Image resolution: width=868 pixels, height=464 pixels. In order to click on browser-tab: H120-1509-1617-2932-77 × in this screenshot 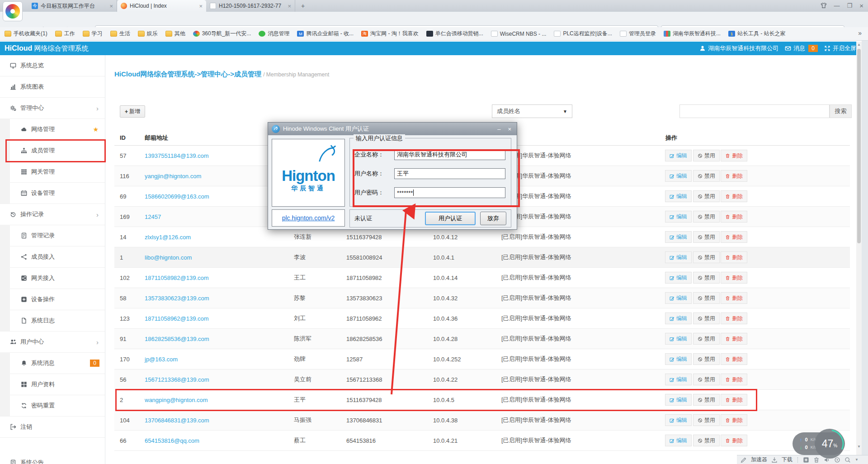, I will do `click(250, 6)`.